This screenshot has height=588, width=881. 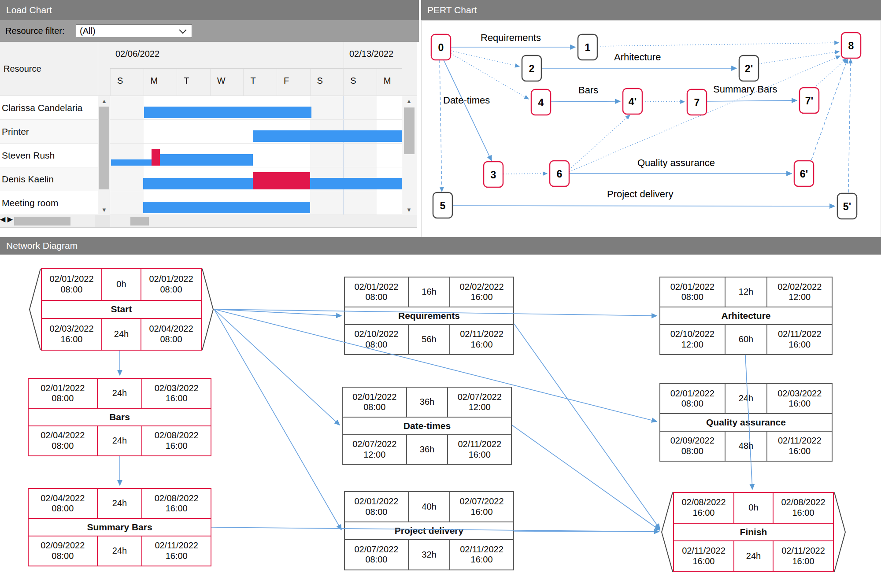 What do you see at coordinates (749, 69) in the screenshot?
I see `pert-node-label: 2'` at bounding box center [749, 69].